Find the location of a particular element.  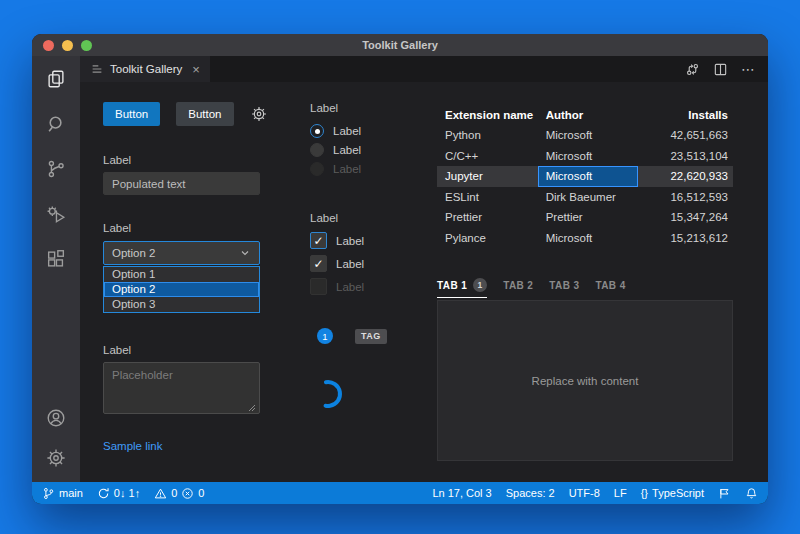

grid-cell: C/C++ is located at coordinates (488, 156).